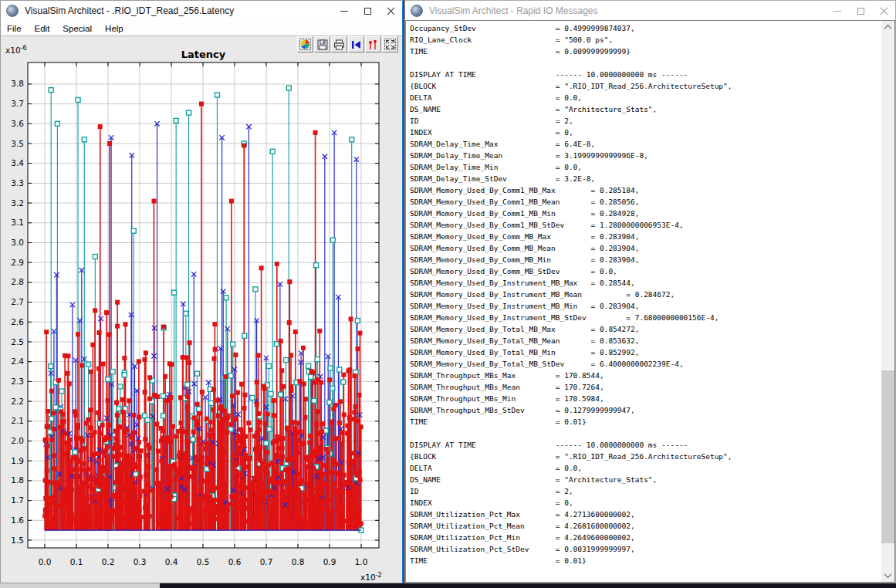 This screenshot has height=588, width=896. Describe the element at coordinates (17, 322) in the screenshot. I see `svg-text: 2.6` at that location.